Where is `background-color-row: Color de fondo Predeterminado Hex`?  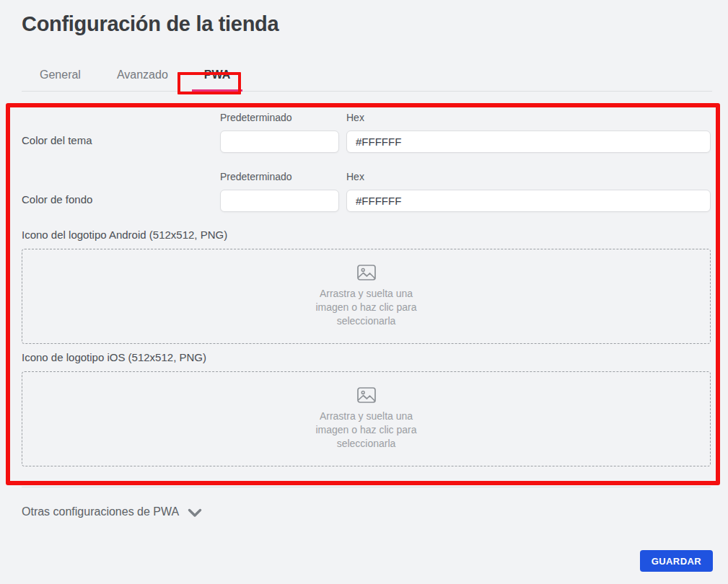 background-color-row: Color de fondo Predeterminado Hex is located at coordinates (375, 192).